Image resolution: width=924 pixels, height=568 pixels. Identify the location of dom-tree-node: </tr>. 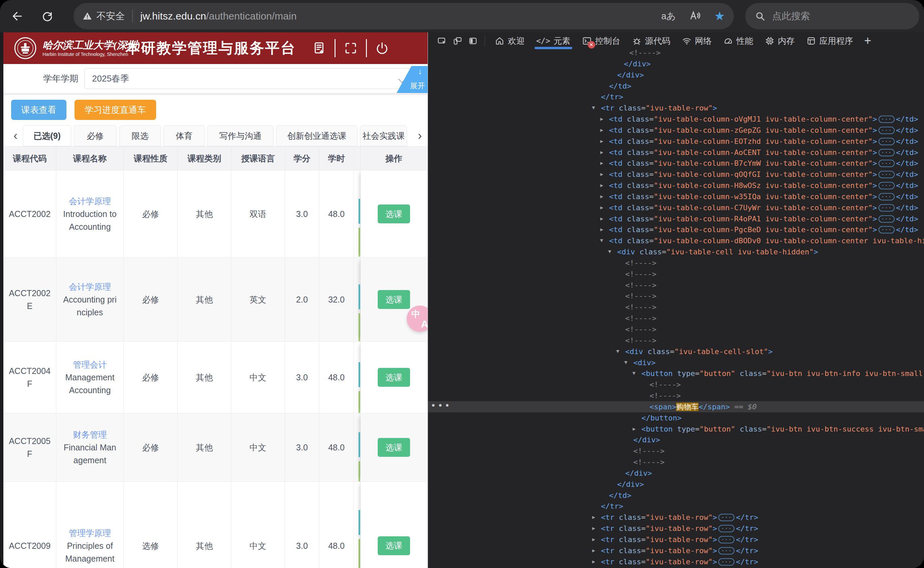
(676, 506).